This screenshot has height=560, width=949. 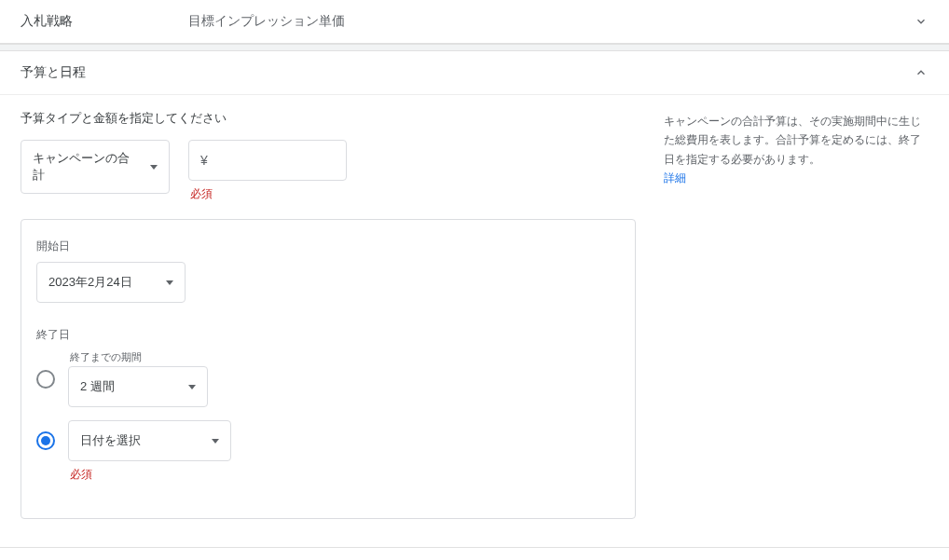 I want to click on end-duration-select: 2 週間, so click(x=138, y=387).